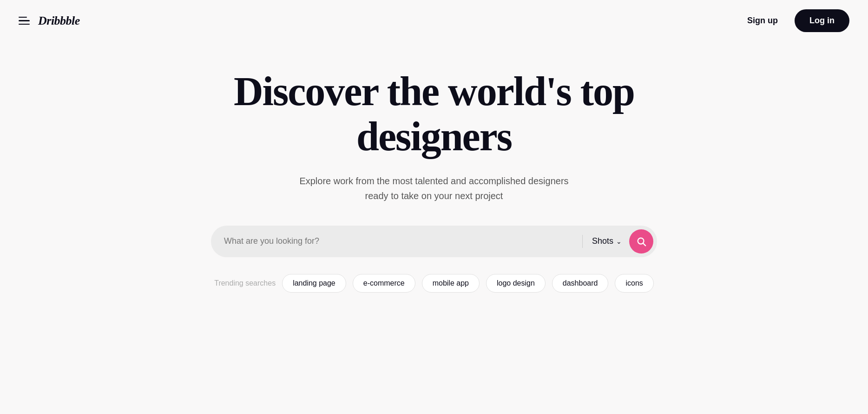 This screenshot has width=868, height=414. Describe the element at coordinates (434, 114) in the screenshot. I see `hero-title: Discover the world's top designers` at that location.